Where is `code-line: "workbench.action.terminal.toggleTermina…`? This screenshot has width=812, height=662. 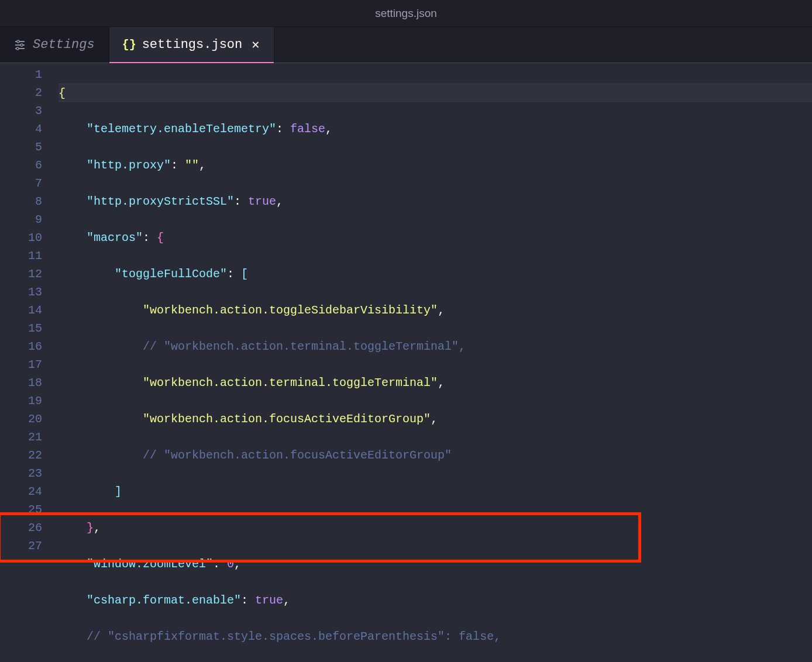
code-line: "workbench.action.terminal.toggleTermina… is located at coordinates (435, 382).